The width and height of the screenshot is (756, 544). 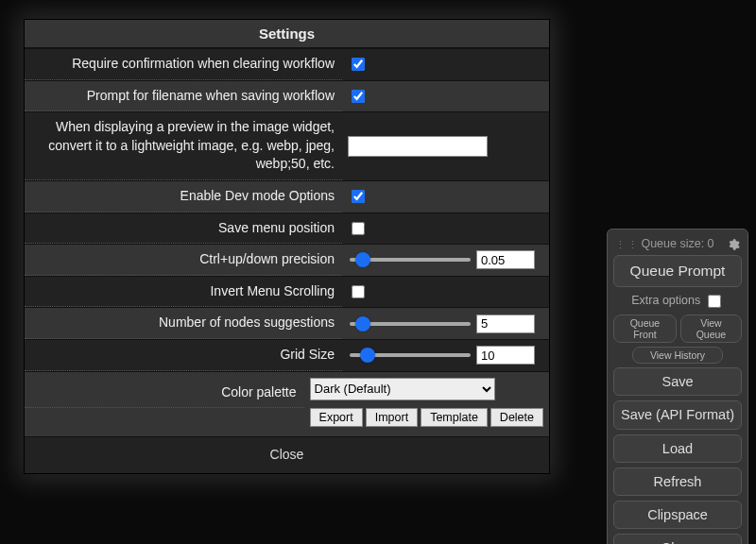 What do you see at coordinates (358, 292) in the screenshot?
I see `invert-scroll-checkbox` at bounding box center [358, 292].